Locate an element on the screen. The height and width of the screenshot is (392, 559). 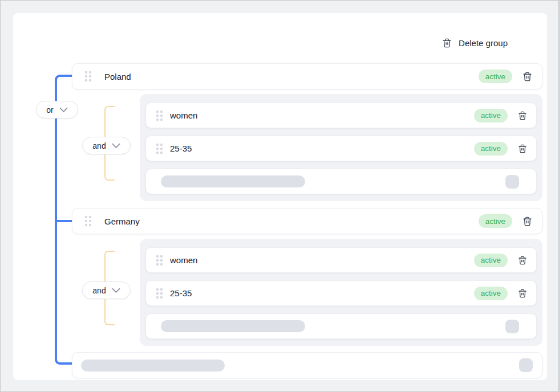
root-operator-value: or is located at coordinates (50, 110).